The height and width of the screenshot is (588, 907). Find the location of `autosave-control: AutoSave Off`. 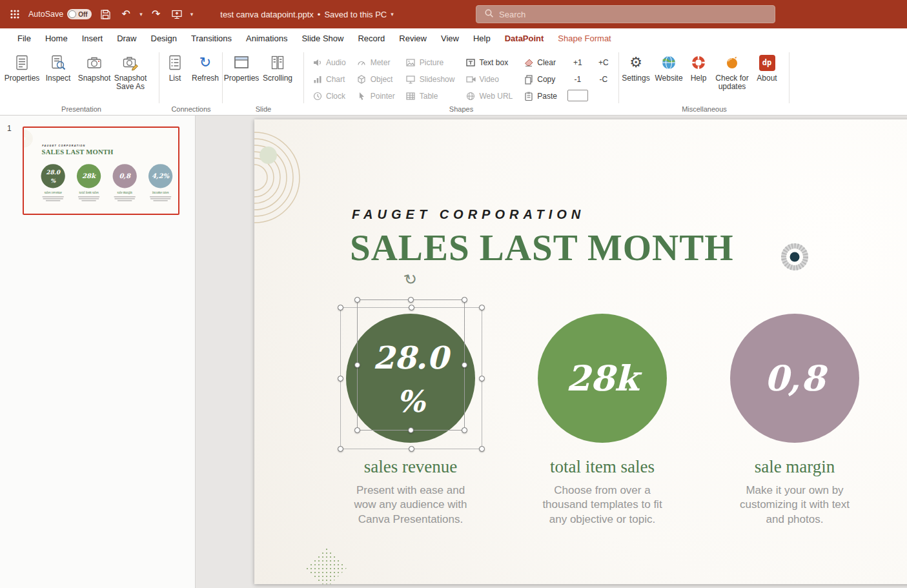

autosave-control: AutoSave Off is located at coordinates (60, 14).